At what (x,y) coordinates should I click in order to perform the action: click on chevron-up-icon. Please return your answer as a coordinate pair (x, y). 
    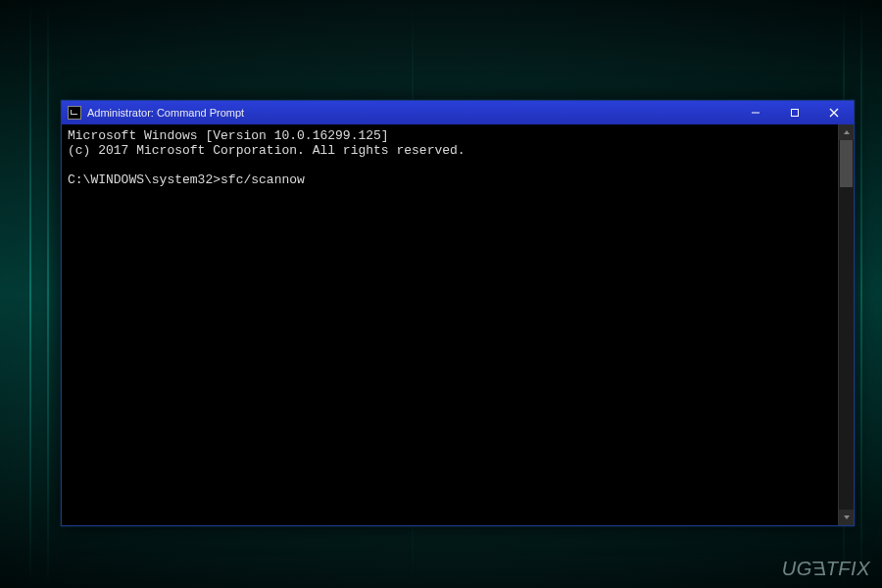
    Looking at the image, I should click on (847, 132).